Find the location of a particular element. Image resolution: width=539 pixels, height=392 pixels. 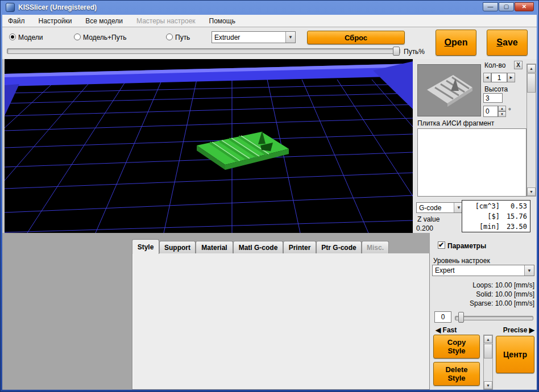

titlebar: KISSlicer (Unregistered) — ▢ ✕ is located at coordinates (270, 7).